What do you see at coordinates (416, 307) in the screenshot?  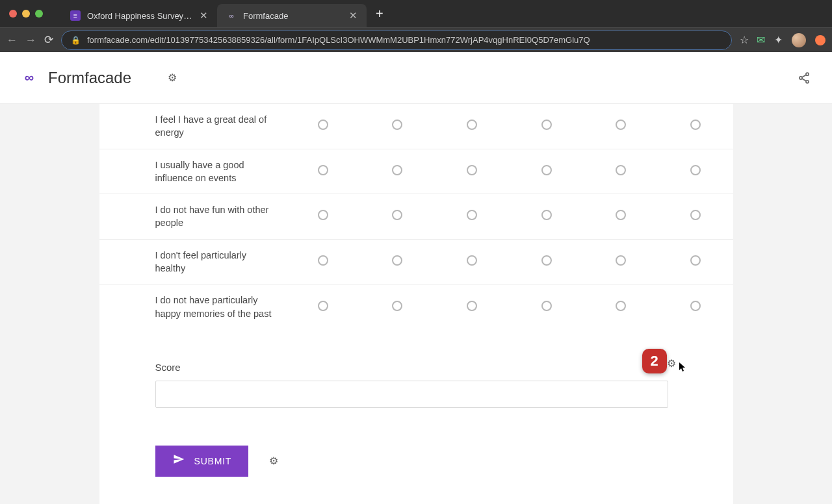 I see `survey-row: I do not have particularly happy memorie…` at bounding box center [416, 307].